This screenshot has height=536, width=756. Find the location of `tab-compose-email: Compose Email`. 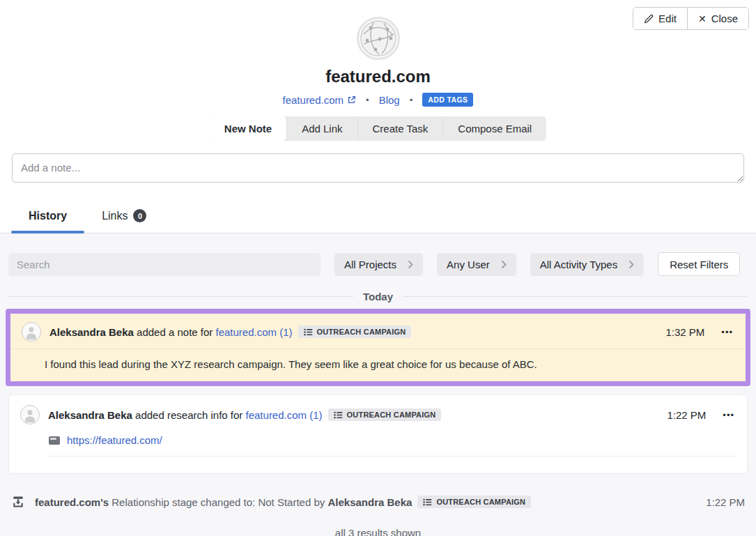

tab-compose-email: Compose Email is located at coordinates (495, 128).